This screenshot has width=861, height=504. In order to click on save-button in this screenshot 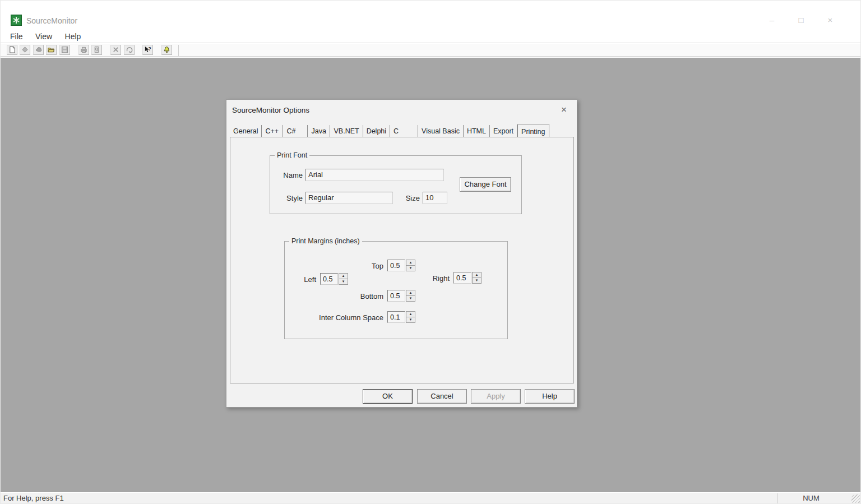, I will do `click(65, 50)`.